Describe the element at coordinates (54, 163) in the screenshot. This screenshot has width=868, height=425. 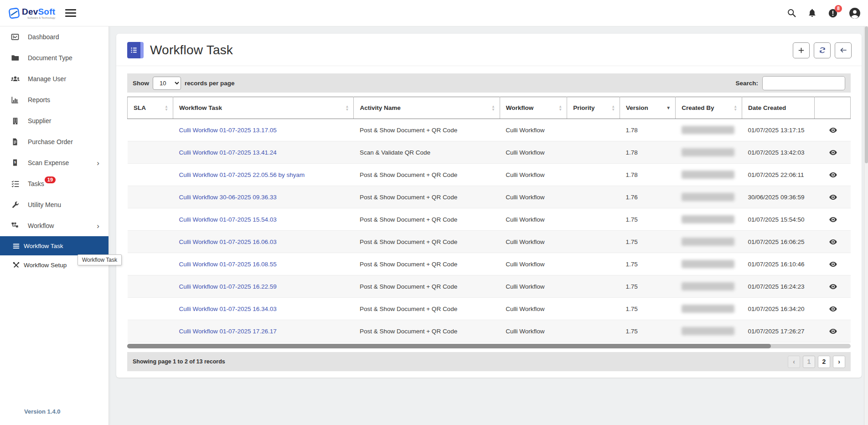
I see `sidebar-item-scan-expense: $Scan Expense›` at that location.